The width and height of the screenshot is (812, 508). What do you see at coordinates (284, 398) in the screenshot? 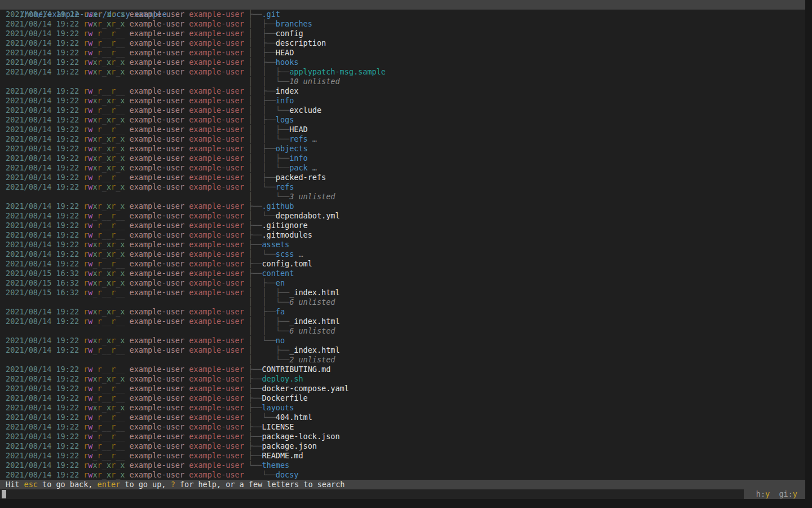
I see `file-name: Dockerfile` at bounding box center [284, 398].